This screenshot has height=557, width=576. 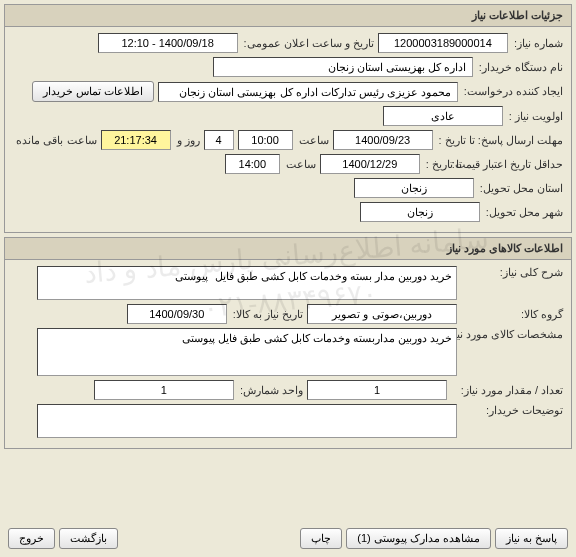 What do you see at coordinates (420, 212) in the screenshot?
I see `deliver-city-field: زنجان` at bounding box center [420, 212].